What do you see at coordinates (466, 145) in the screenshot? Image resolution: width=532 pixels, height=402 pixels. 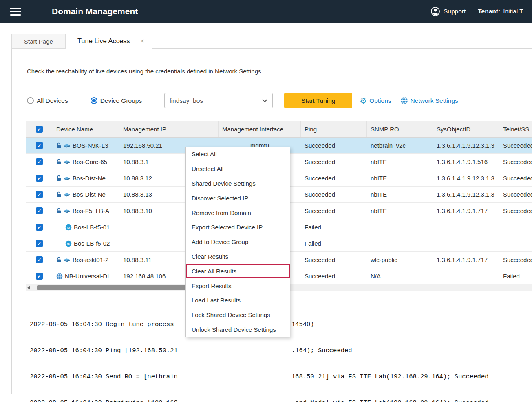 I see `sysobjectid: 1.3.6.1.4.1.9.12.3.1.3` at bounding box center [466, 145].